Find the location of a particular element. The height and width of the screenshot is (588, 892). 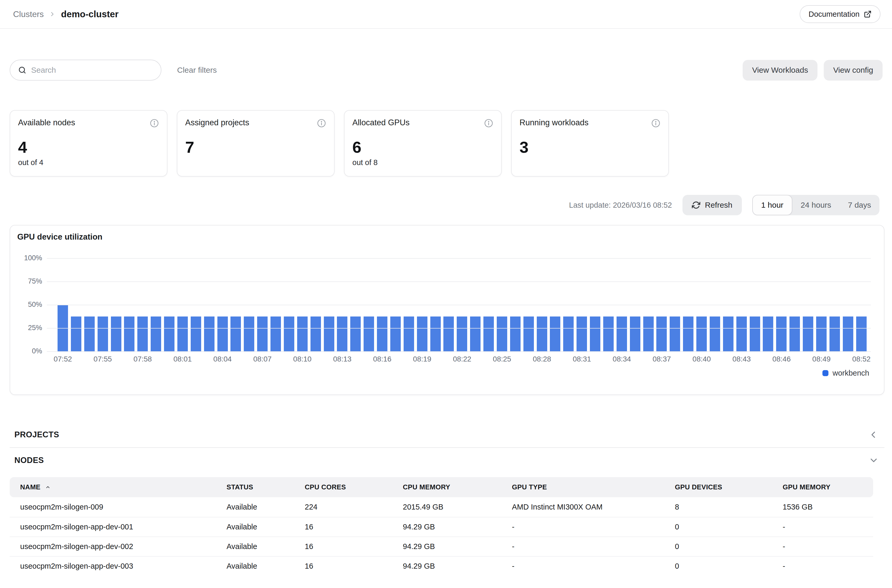

legend-label: workbench is located at coordinates (851, 373).